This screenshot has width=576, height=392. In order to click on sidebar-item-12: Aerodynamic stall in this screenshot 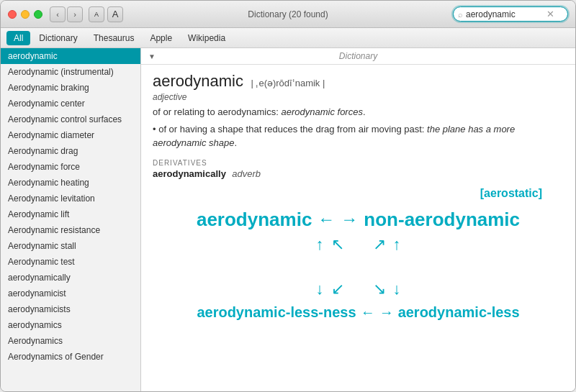, I will do `click(71, 246)`.